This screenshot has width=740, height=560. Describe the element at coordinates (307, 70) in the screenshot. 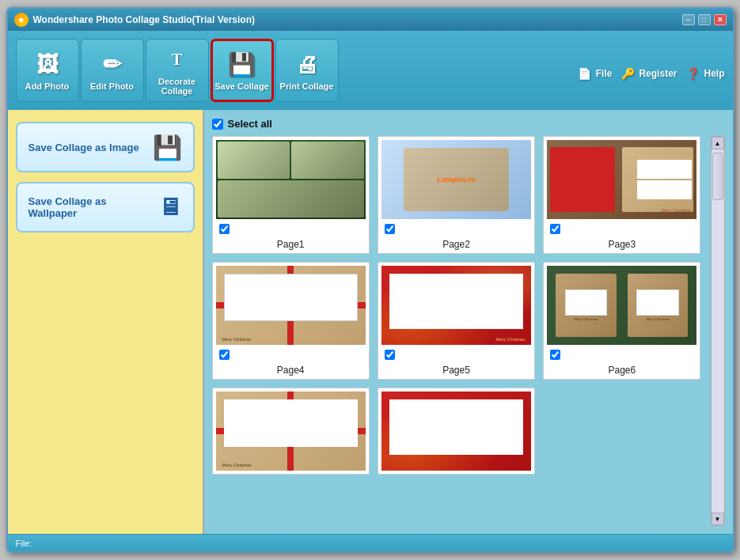

I see `print-collage-button: 🖨 Print Collage` at that location.